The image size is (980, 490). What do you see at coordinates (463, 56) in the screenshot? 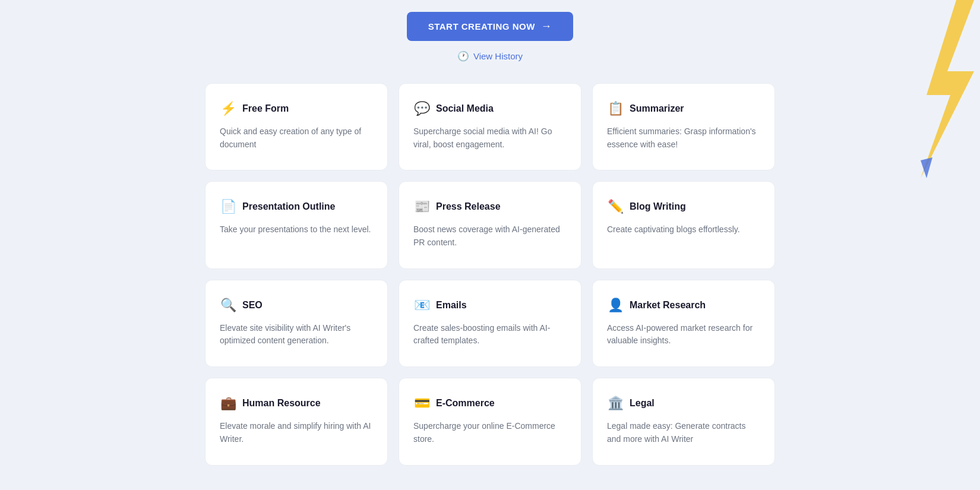
I see `clock-icon: 🕐` at bounding box center [463, 56].